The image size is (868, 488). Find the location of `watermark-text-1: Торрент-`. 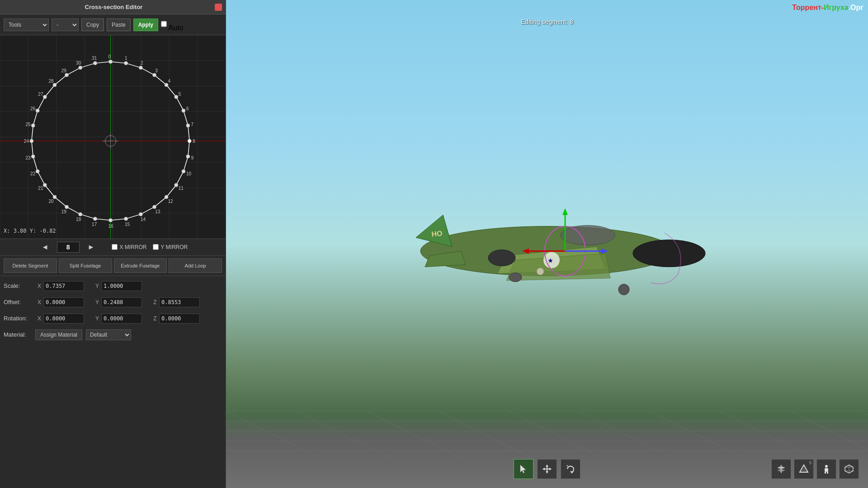

watermark-text-1: Торрент- is located at coordinates (808, 7).